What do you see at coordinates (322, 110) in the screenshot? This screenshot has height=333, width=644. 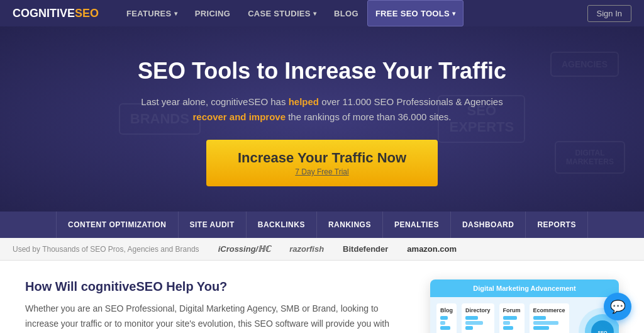 I see `hero-subtitle: Last year alone, cognitiveSEO has helped…` at bounding box center [322, 110].